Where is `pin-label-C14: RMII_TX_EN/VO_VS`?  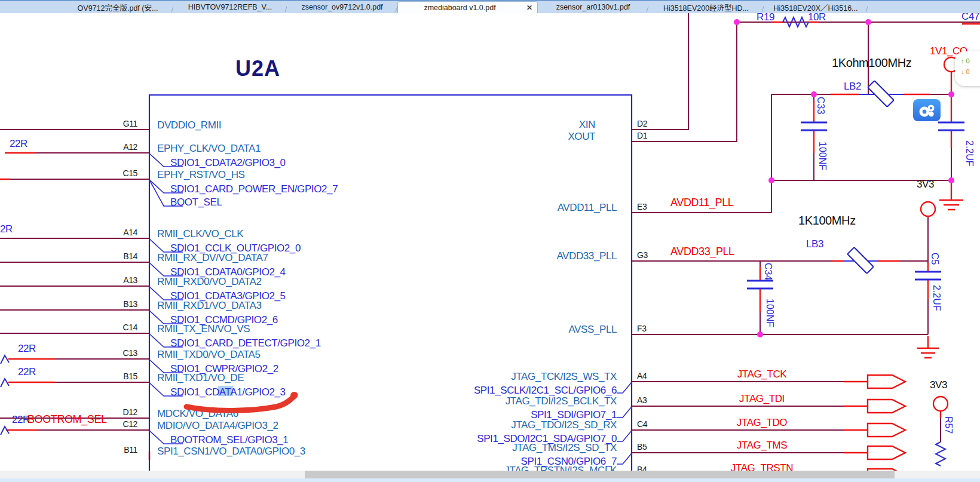 pin-label-C14: RMII_TX_EN/VO_VS is located at coordinates (203, 329).